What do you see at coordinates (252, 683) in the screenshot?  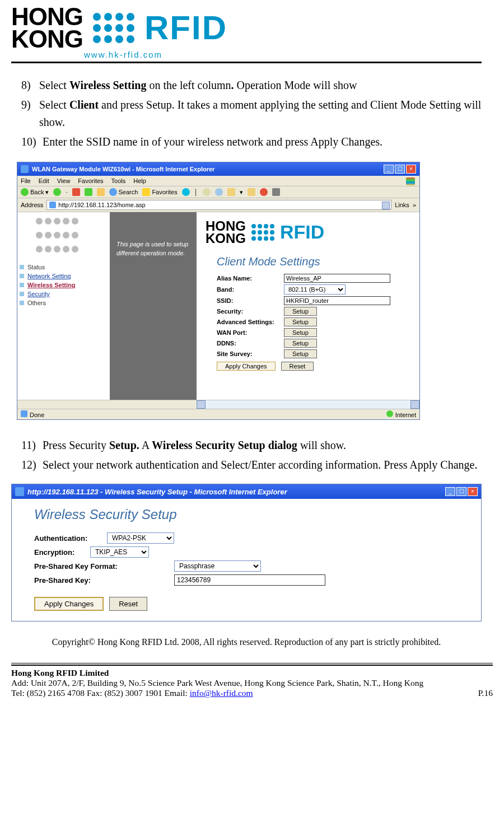 I see `footer-address: Add: Unit 207A, 2/F, Building 9, No.5 Sc…` at bounding box center [252, 683].